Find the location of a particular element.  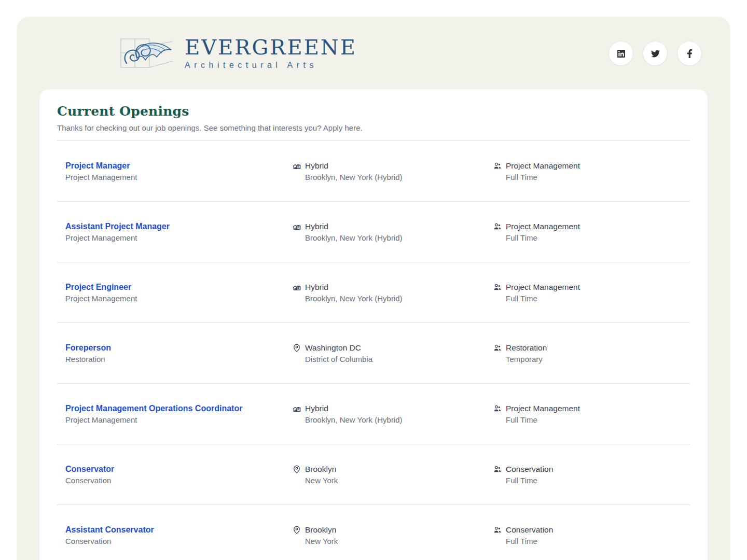

company-logo: EVERGREENE Architectural Arts is located at coordinates (238, 53).